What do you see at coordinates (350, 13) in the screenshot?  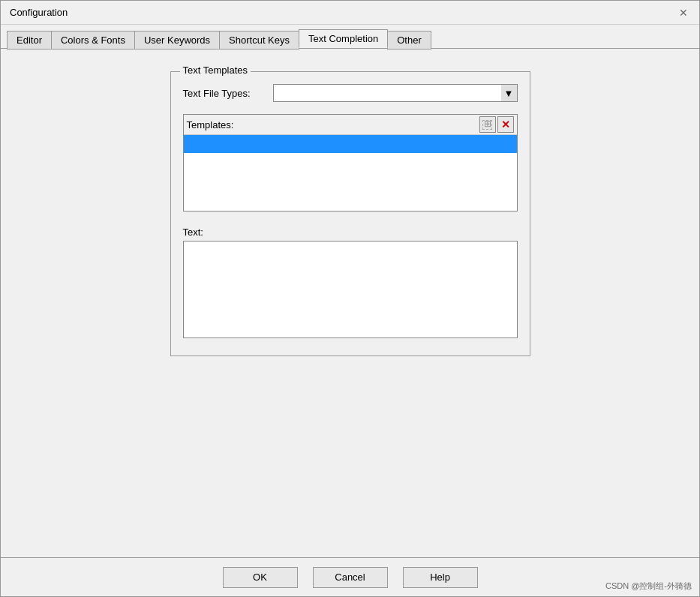 I see `title-bar: Configuration ✕` at bounding box center [350, 13].